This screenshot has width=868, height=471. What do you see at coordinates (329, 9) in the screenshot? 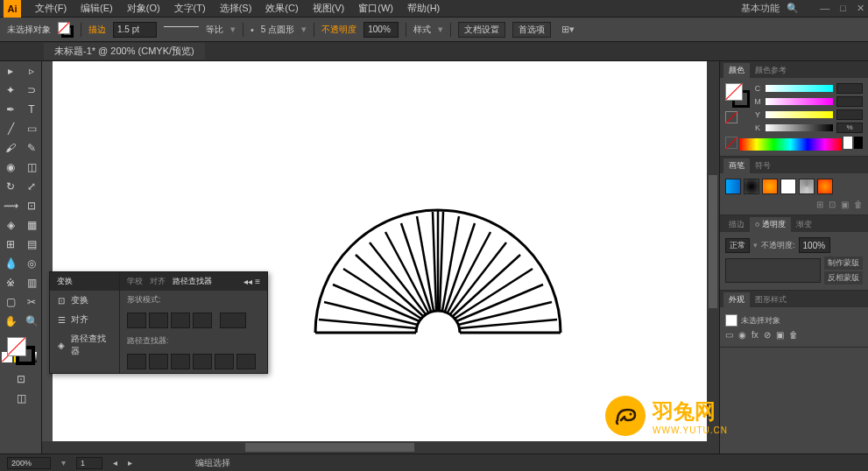
I see `menu-view: 视图(V)` at bounding box center [329, 9].